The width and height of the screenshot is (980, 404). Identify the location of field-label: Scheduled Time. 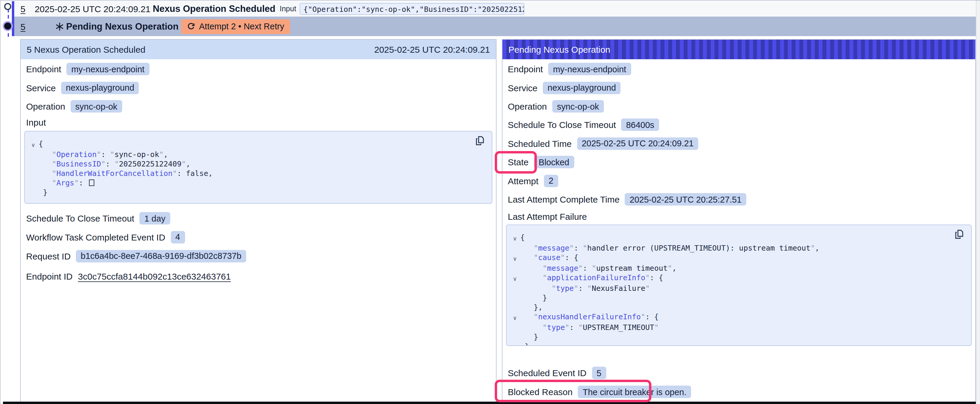
(539, 143).